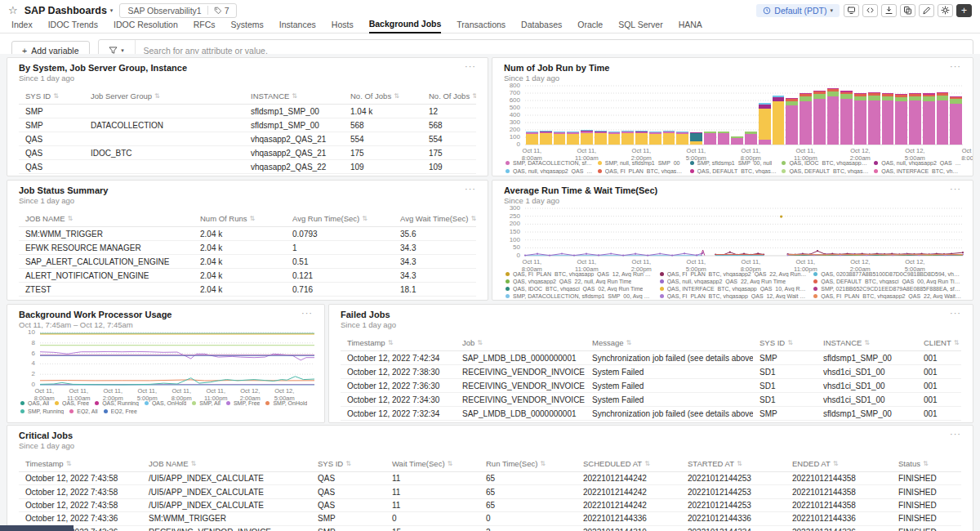  What do you see at coordinates (204, 26) in the screenshot?
I see `tab-rfcs: RFCs` at bounding box center [204, 26].